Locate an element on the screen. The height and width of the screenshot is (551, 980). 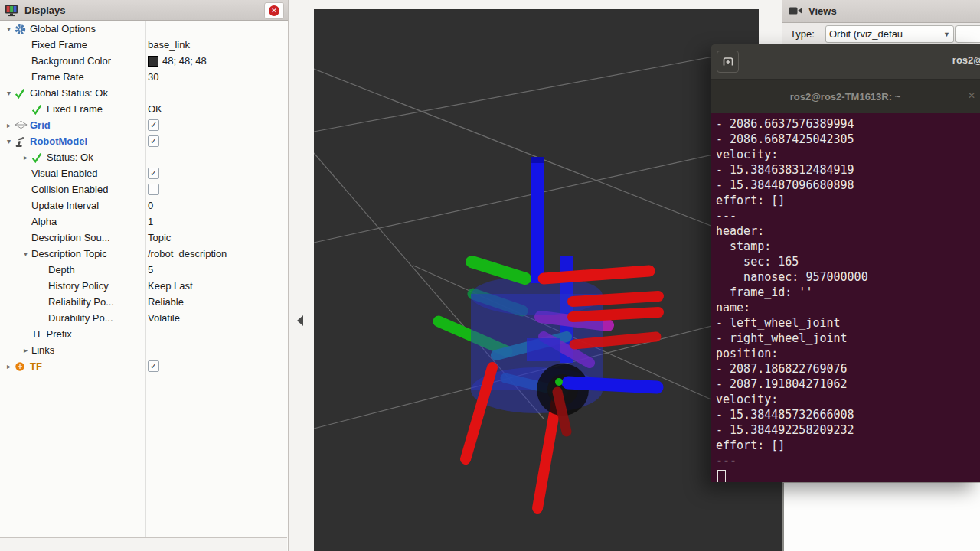
robot-icon is located at coordinates (22, 142).